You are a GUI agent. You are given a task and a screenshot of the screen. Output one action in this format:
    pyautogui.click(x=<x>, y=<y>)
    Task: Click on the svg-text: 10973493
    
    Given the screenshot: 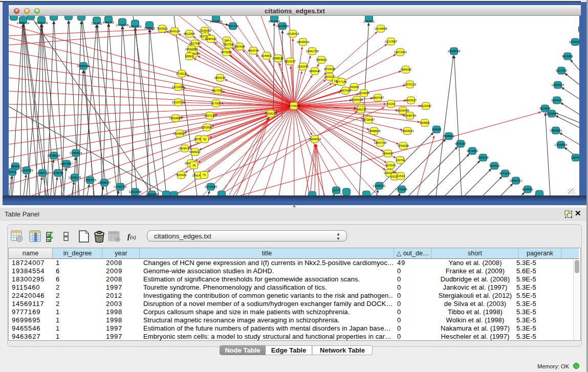 What is the action you would take?
    pyautogui.click(x=400, y=52)
    